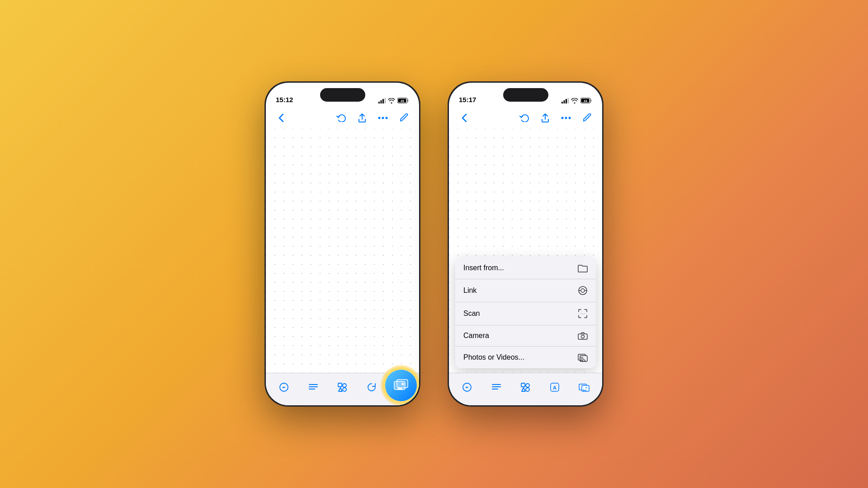  Describe the element at coordinates (494, 357) in the screenshot. I see `menu-label-photos: Photos or Videos...` at that location.